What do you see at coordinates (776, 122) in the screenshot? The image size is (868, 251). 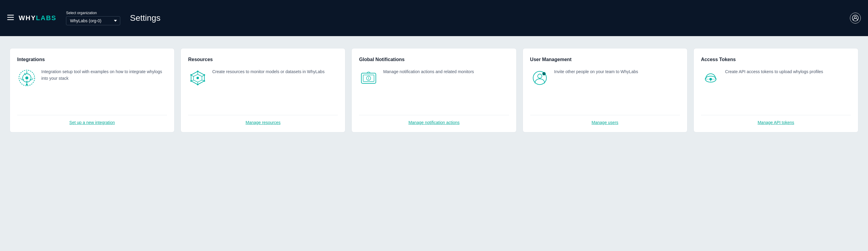 I see `access-tokens-card-link: Manage API tokens` at bounding box center [776, 122].